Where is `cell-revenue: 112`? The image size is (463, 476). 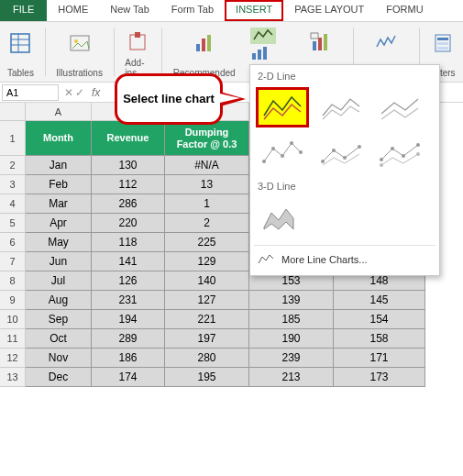 cell-revenue: 112 is located at coordinates (128, 185).